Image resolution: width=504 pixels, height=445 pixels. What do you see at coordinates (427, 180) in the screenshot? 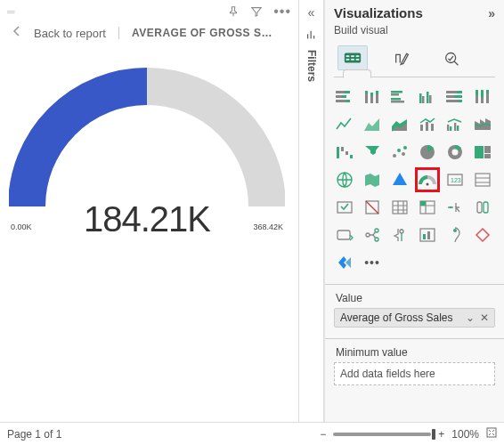
I see `gauge-icon` at bounding box center [427, 180].